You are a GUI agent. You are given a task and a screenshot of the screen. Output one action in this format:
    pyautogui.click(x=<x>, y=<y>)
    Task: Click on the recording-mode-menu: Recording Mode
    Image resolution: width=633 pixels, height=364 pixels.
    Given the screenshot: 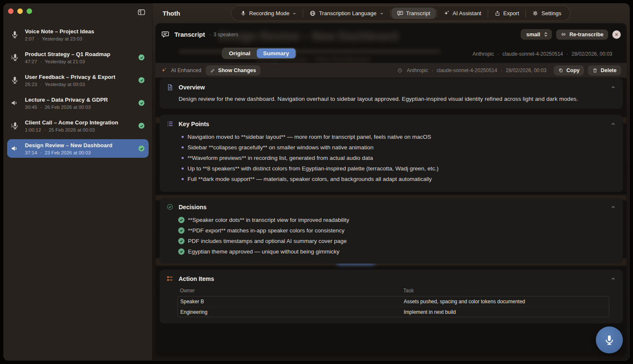 What is the action you would take?
    pyautogui.click(x=269, y=13)
    